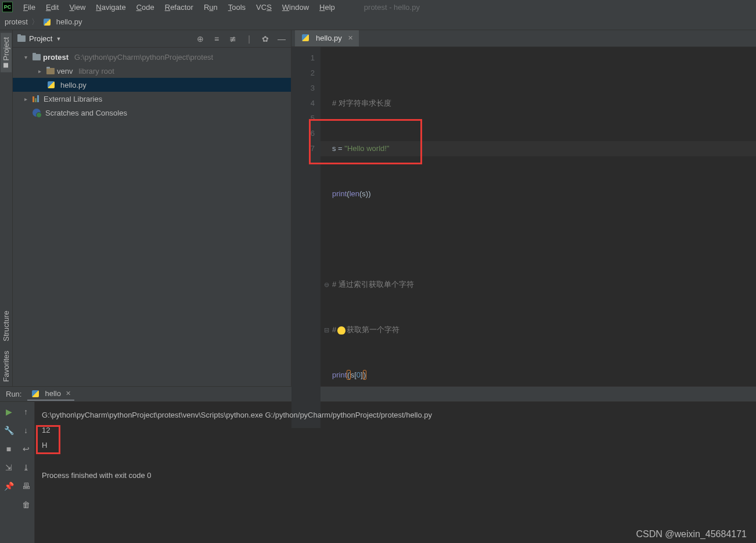 The image size is (756, 543). What do you see at coordinates (86, 113) in the screenshot?
I see `tree-scratches-label: Scratches and Consoles` at bounding box center [86, 113].